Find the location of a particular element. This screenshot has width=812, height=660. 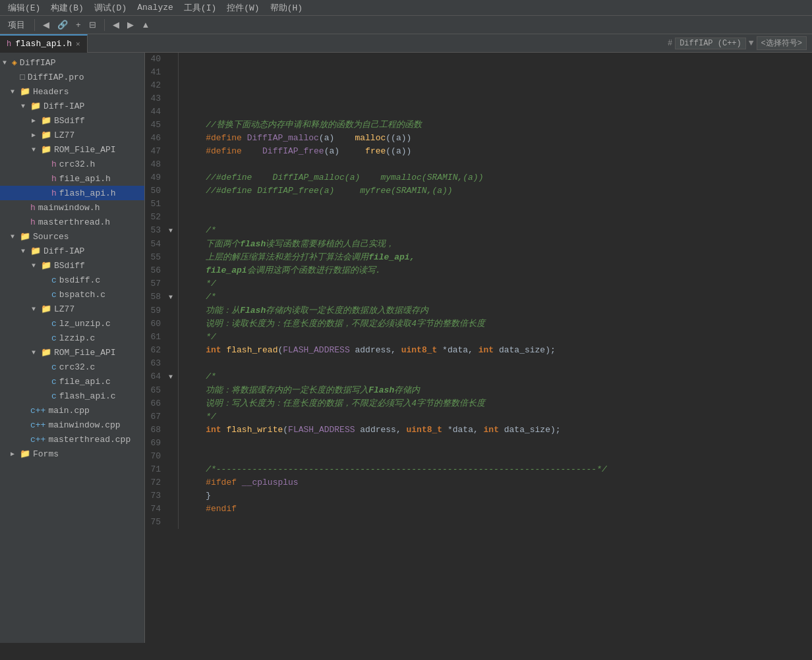

menu-analyze: Analyze is located at coordinates (156, 8).